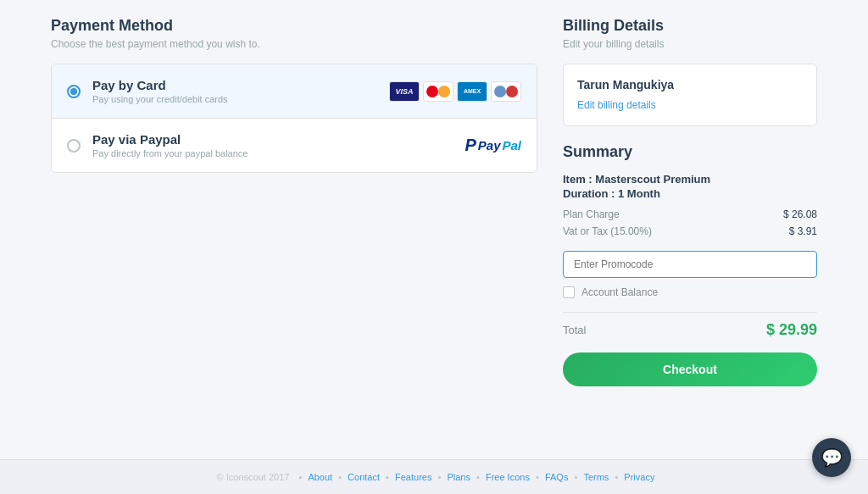  I want to click on paypal-info: Pay via Paypal Pay directly from your pa…, so click(278, 146).